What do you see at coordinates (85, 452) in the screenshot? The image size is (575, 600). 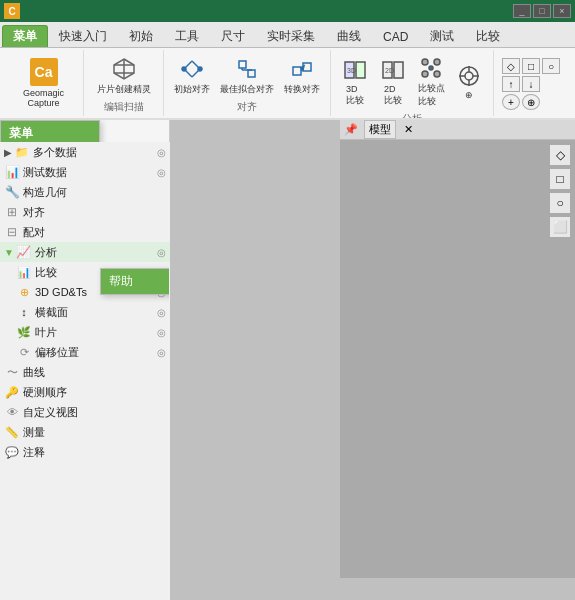 I see `tree-item-annotation: 💬 注释` at bounding box center [85, 452].